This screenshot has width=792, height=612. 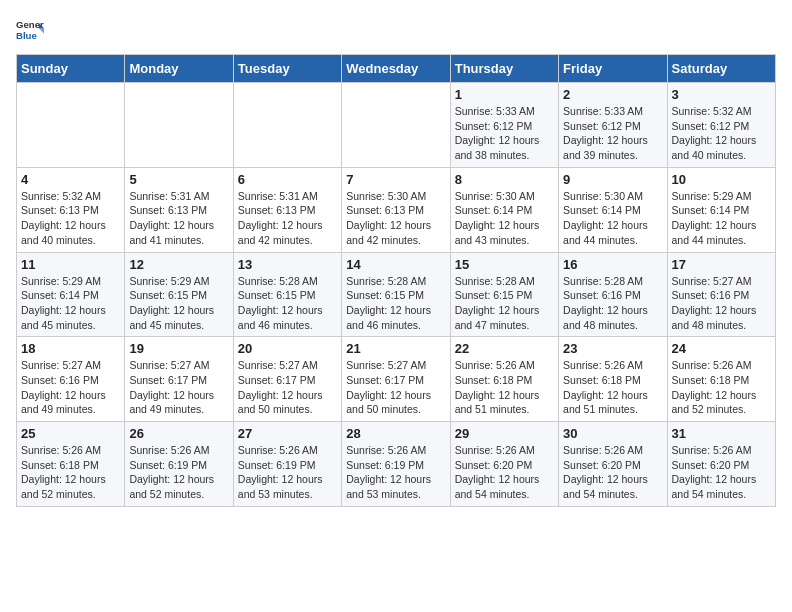 What do you see at coordinates (396, 218) in the screenshot?
I see `day-detail: Sunrise: 5:30 AM Sunset: 6:13 PM Dayligh…` at bounding box center [396, 218].